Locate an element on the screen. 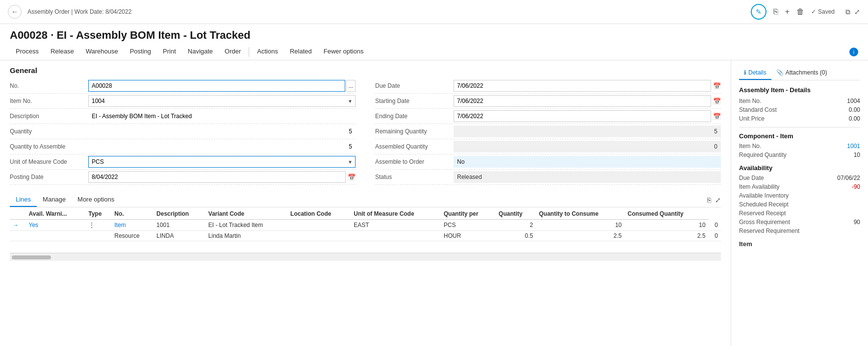 The width and height of the screenshot is (868, 354). row1-context-menu-button: ⋮ is located at coordinates (92, 225).